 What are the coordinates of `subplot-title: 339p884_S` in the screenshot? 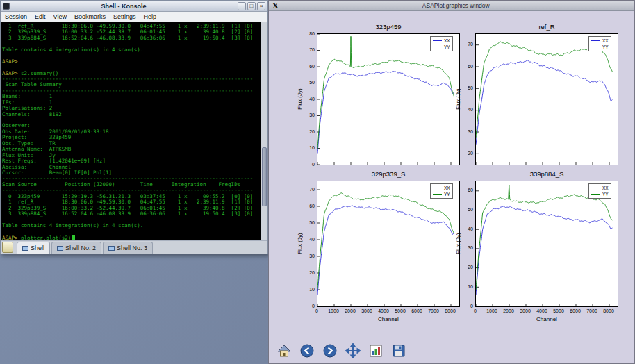 It's located at (547, 175).